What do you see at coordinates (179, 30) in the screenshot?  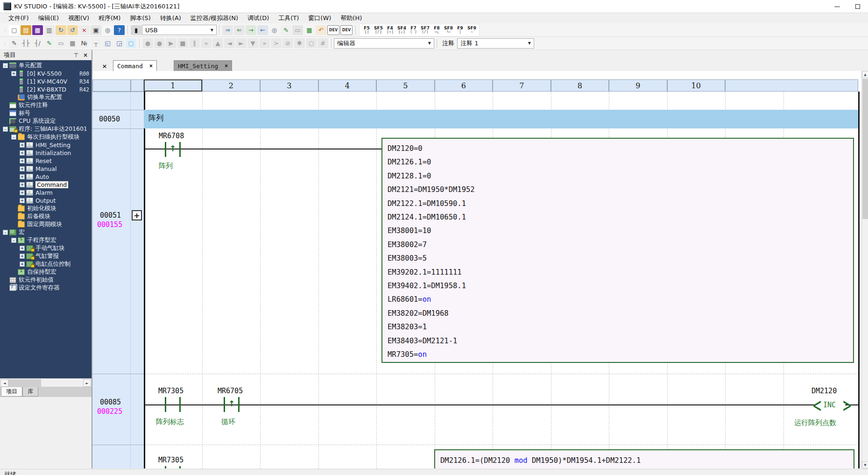 I see `usb-connection-select: USB ▼` at bounding box center [179, 30].